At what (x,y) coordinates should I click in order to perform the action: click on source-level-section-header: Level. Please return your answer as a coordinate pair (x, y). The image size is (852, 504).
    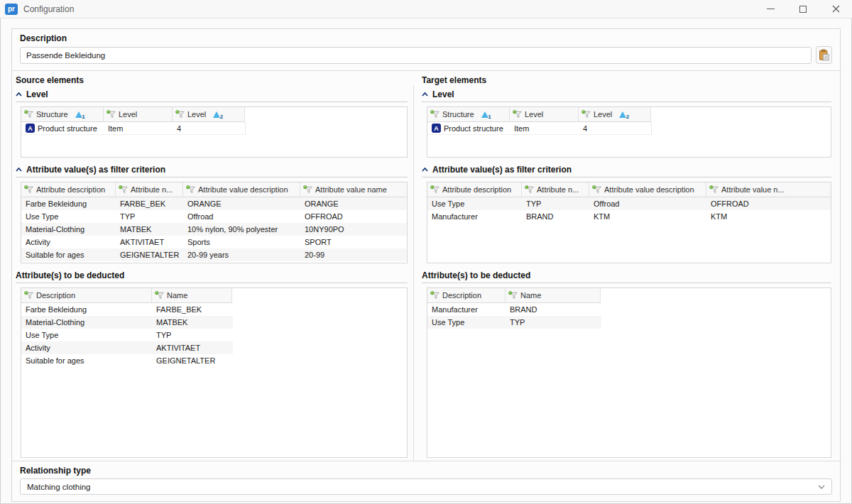
    Looking at the image, I should click on (212, 95).